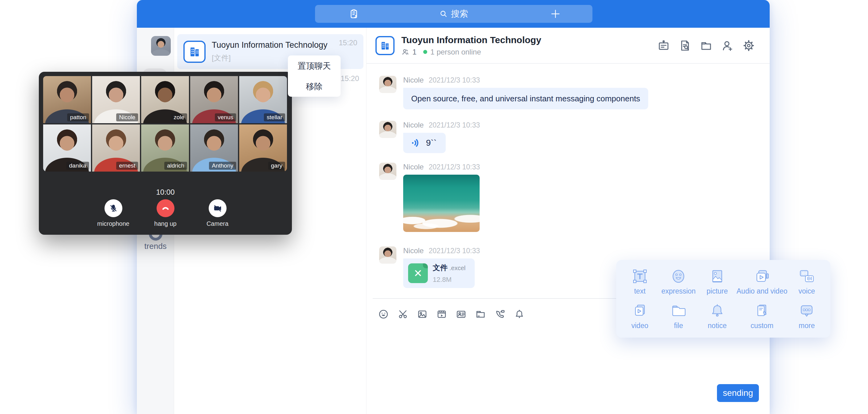 The width and height of the screenshot is (868, 414). I want to click on participant-name: venus, so click(226, 117).